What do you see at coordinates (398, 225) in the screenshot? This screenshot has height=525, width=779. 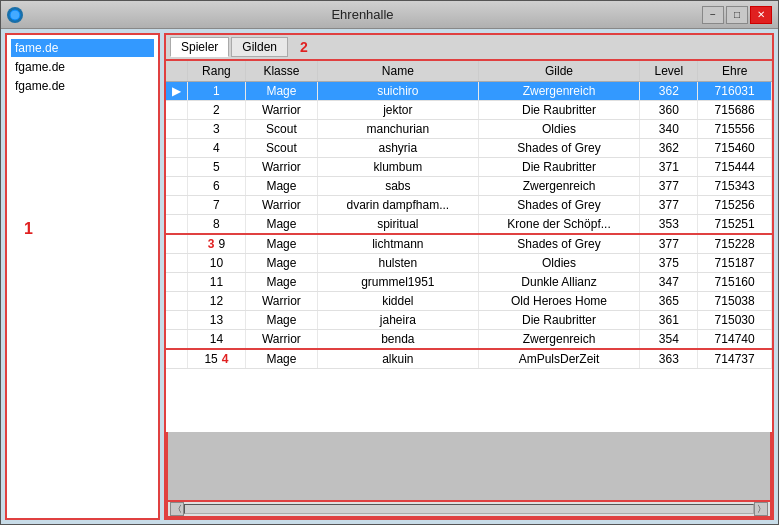 I see `row-name: spiritual` at bounding box center [398, 225].